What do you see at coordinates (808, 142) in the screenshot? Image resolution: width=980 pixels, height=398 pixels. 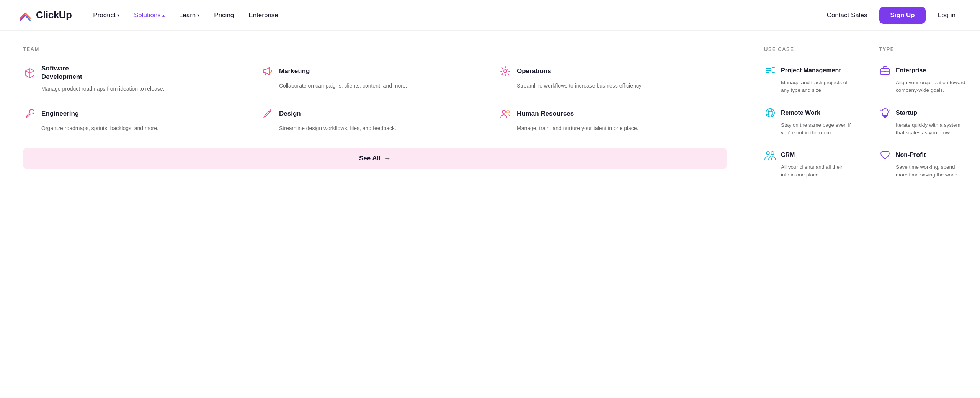 I see `usecase-section: USE CASE Project Manage` at bounding box center [808, 142].